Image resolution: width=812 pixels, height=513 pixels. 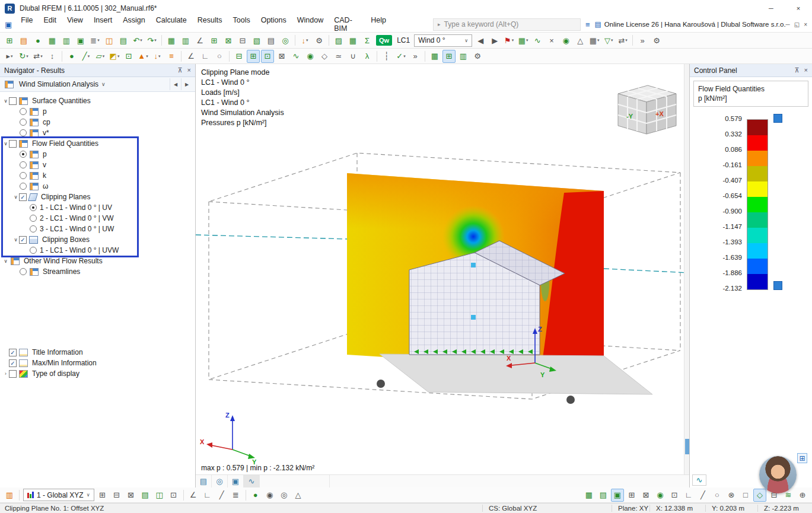 I want to click on result-deformation: ∿, so click(x=537, y=40).